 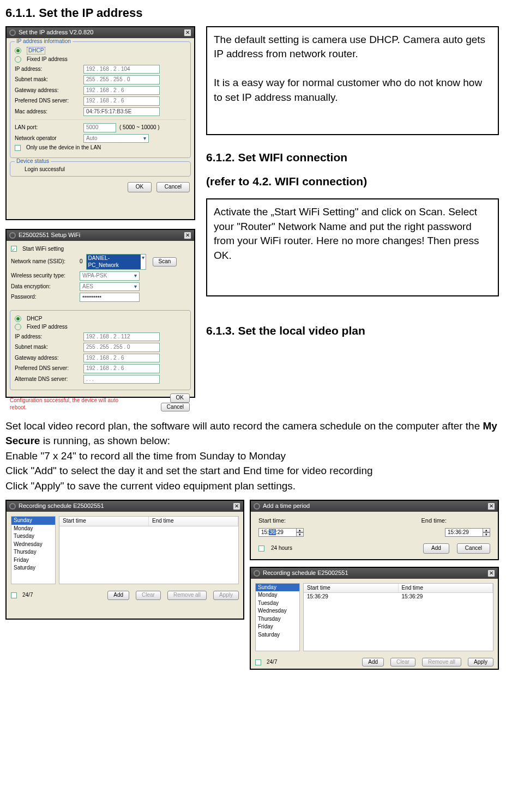 I want to click on password-input: ••••••••••, so click(x=110, y=298).